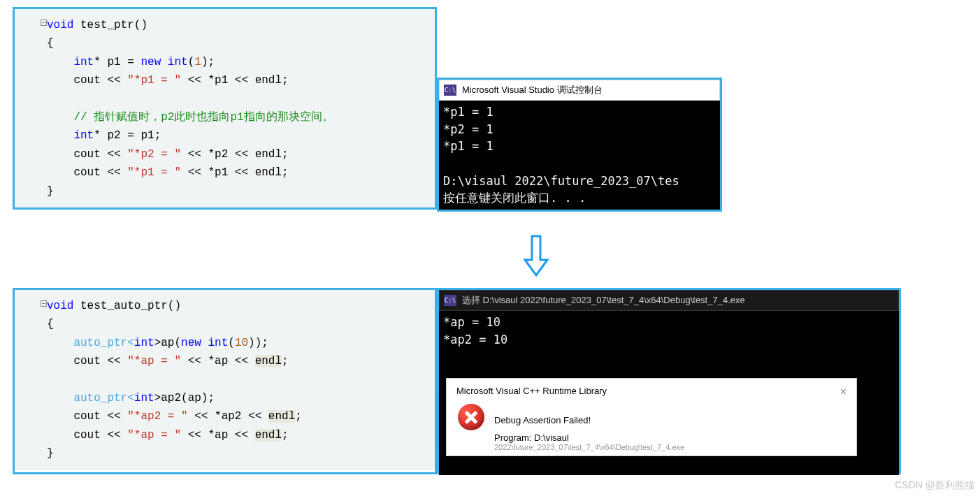 This screenshot has height=496, width=980. What do you see at coordinates (471, 417) in the screenshot?
I see `error-icon` at bounding box center [471, 417].